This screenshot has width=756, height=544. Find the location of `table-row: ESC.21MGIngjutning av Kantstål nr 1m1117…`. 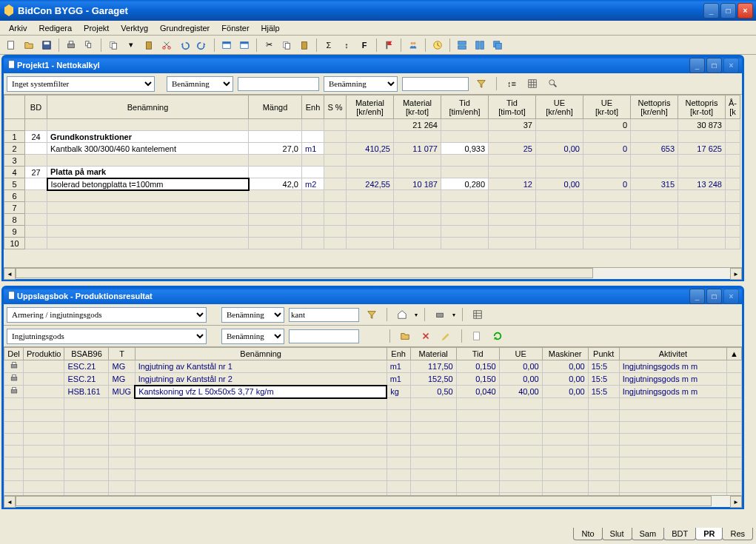

table-row: ESC.21MGIngjutning av Kantstål nr 1m1117… is located at coordinates (373, 367).